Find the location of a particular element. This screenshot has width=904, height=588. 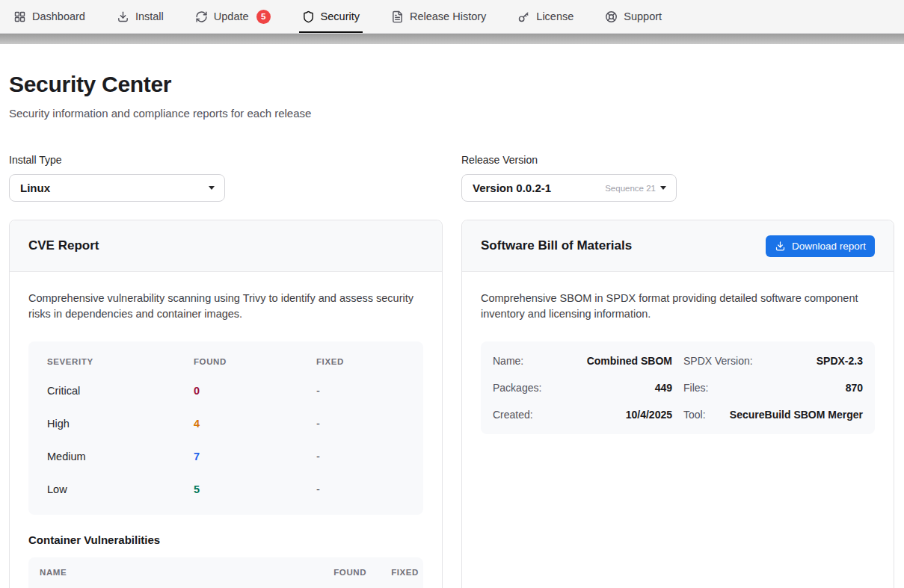

document-icon is located at coordinates (398, 16).